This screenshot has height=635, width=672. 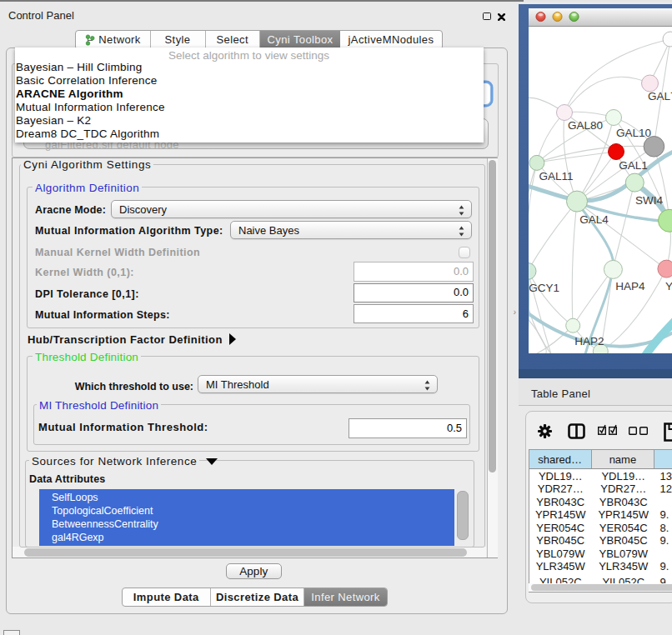 I want to click on svg-text: HAP4, so click(x=630, y=287).